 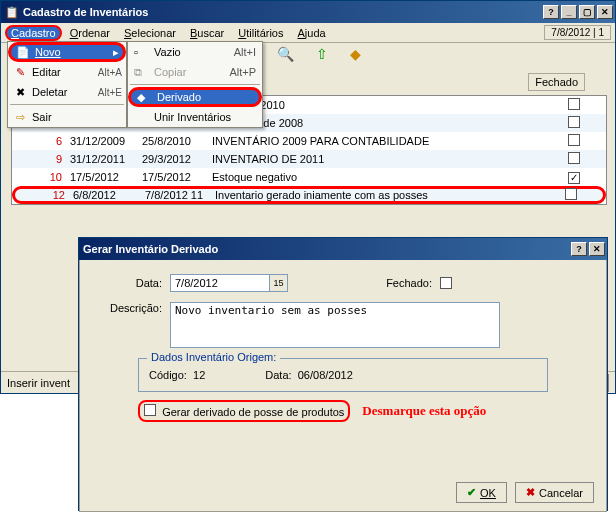 I want to click on edit-icon: ✎, so click(x=20, y=72).